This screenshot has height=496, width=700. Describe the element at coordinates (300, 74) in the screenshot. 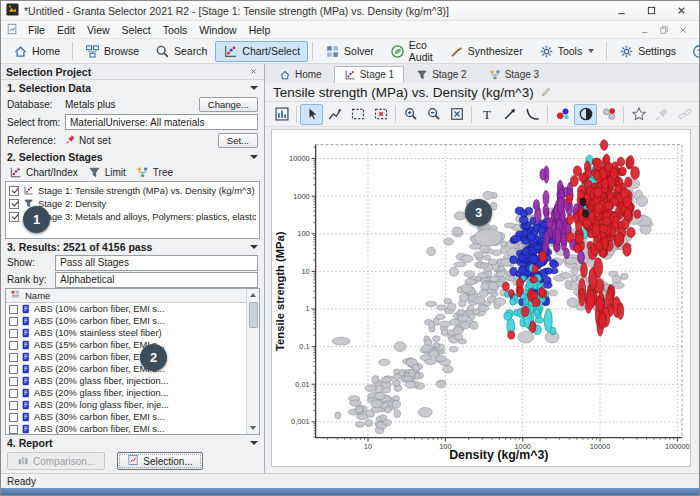

I see `tab-home: Home` at that location.